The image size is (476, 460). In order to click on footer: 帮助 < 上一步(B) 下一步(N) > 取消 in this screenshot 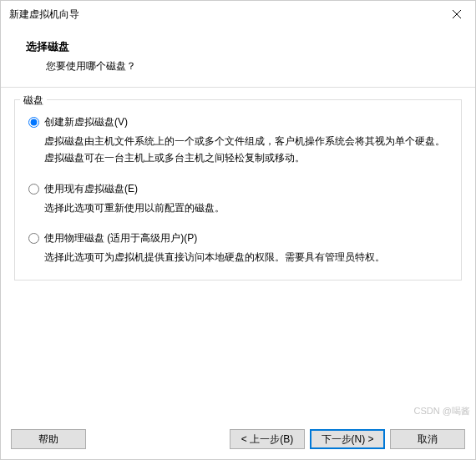, I will do `click(238, 440)`.